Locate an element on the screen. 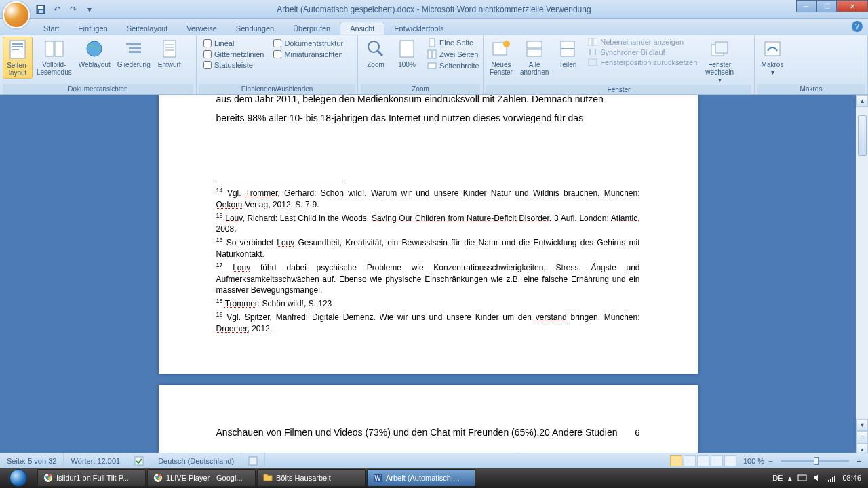 The width and height of the screenshot is (868, 488). word-icon: W is located at coordinates (378, 478).